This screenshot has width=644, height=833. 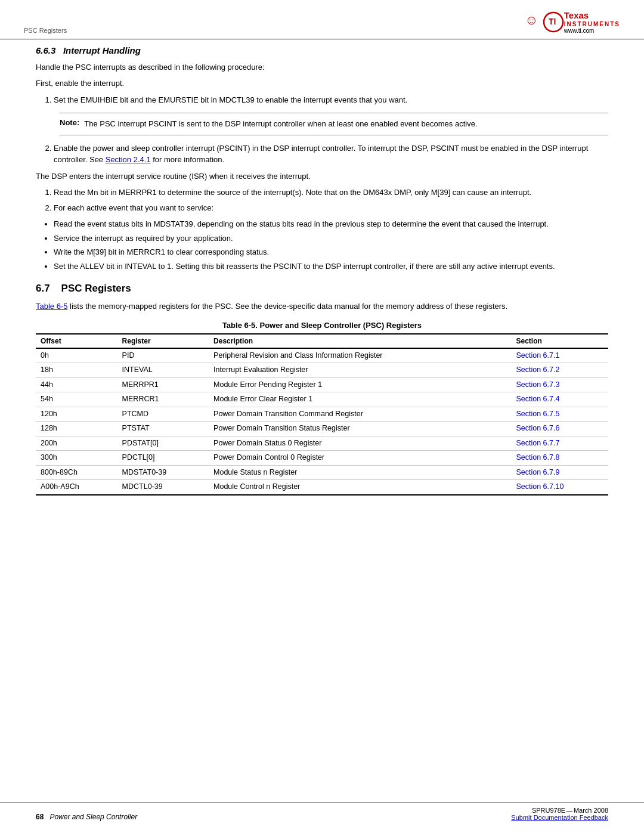 I want to click on feedback-link: Submit Documentation Feedback, so click(x=559, y=817).